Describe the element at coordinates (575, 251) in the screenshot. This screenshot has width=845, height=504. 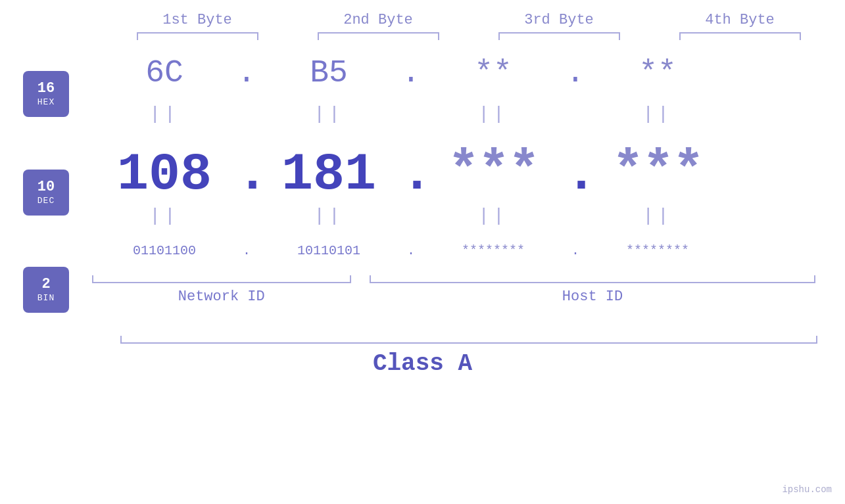
I see `bin-sep3: .` at that location.